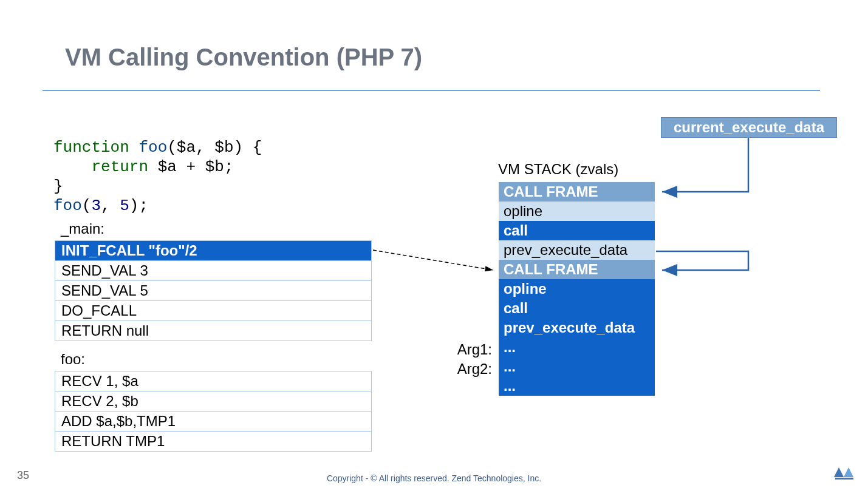 The width and height of the screenshot is (868, 488). I want to click on title-rule, so click(431, 90).